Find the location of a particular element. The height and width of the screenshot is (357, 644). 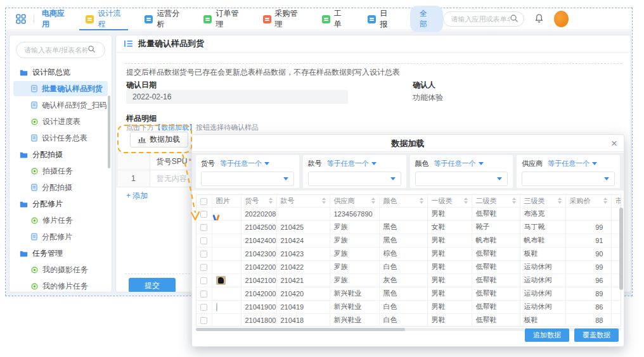

column-header-purchase-price: 采购价 is located at coordinates (588, 201).